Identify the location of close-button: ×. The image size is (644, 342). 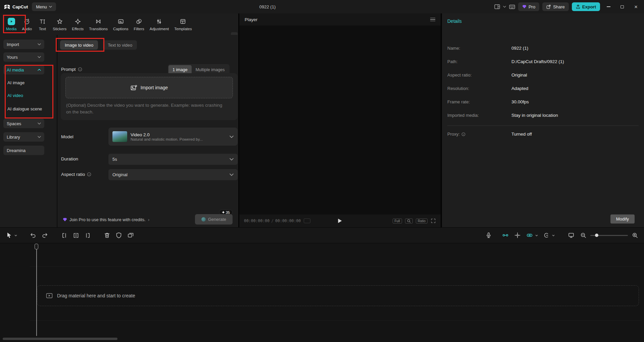
(636, 7).